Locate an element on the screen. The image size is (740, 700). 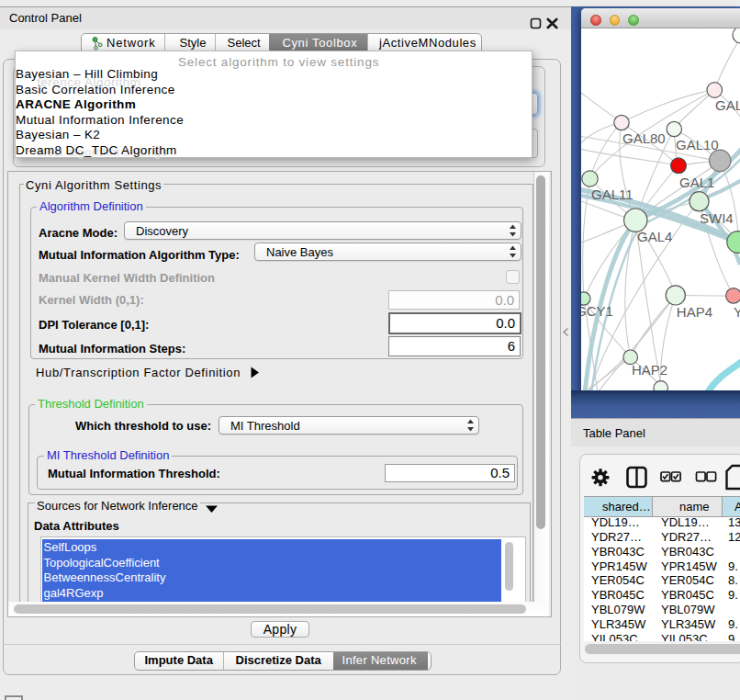
svg-text: GAL7 is located at coordinates (727, 105).